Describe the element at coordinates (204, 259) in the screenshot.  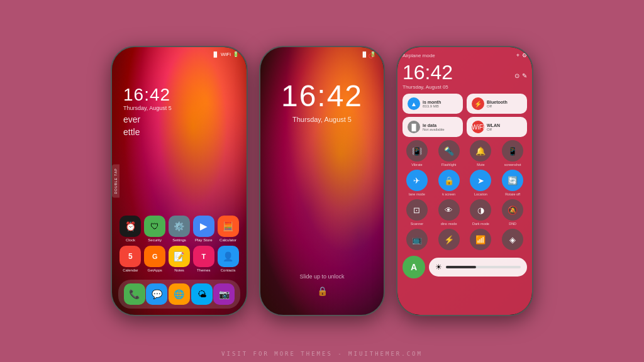
I see `app-themes: T Themes` at that location.